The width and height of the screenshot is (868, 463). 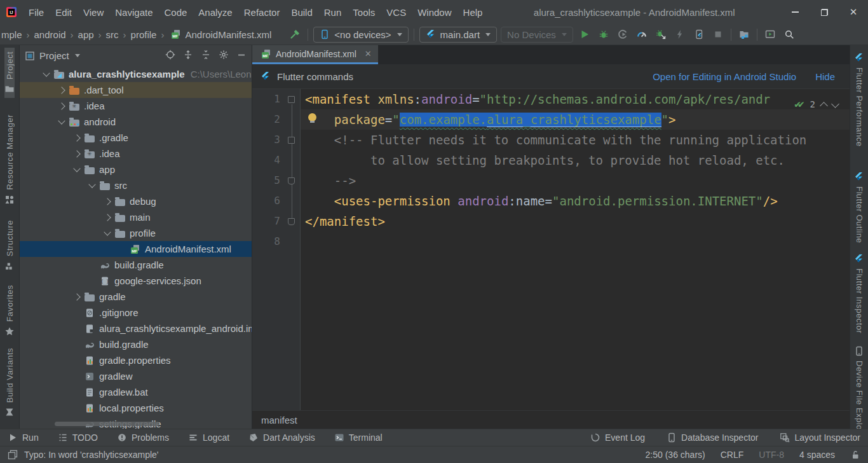 I want to click on breadcrumb-item: android, so click(x=50, y=34).